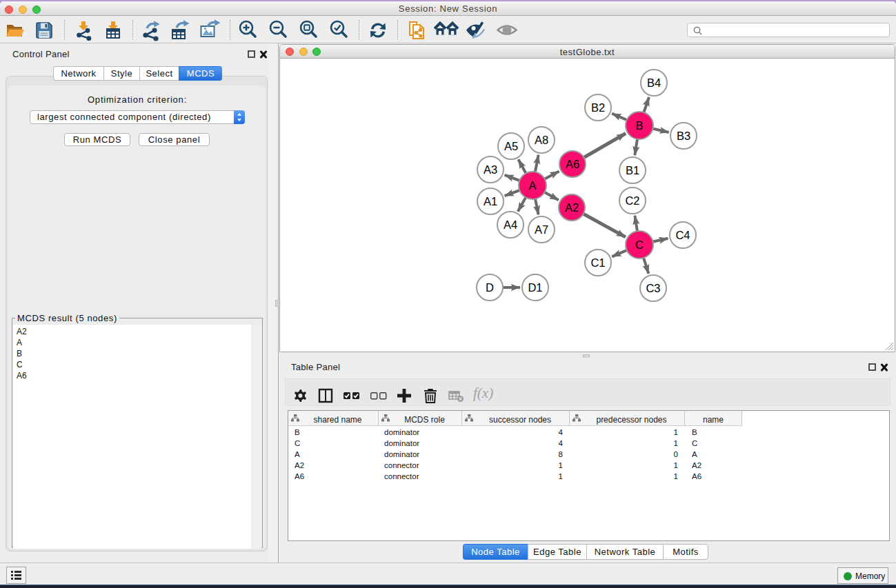 The width and height of the screenshot is (896, 588). Describe the element at coordinates (639, 125) in the screenshot. I see `svg-text: B` at that location.